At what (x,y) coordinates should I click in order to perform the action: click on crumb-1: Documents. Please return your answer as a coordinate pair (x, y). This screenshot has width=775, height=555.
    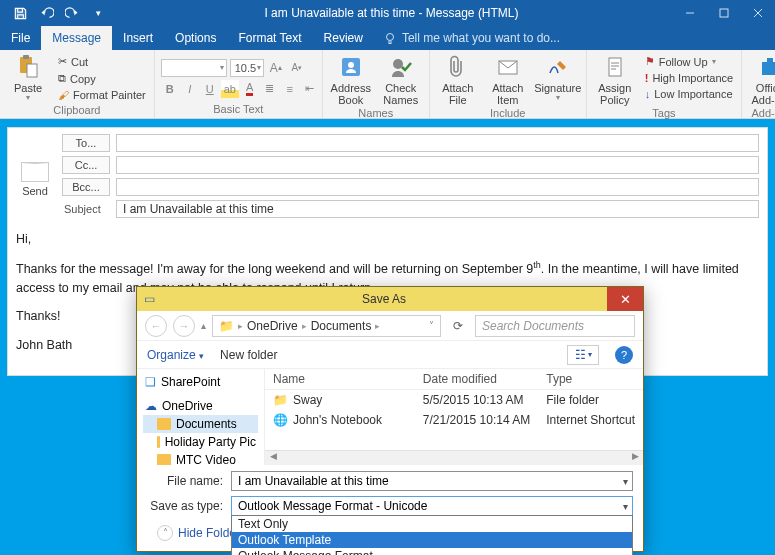
    Looking at the image, I should click on (342, 326).